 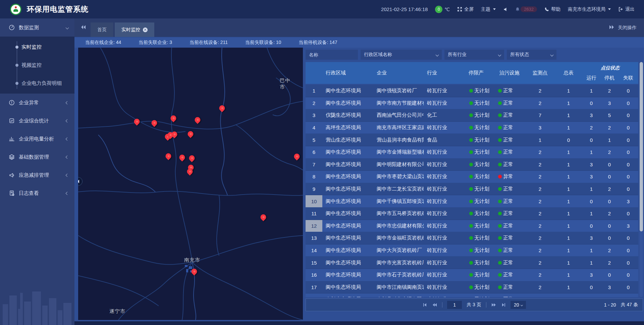 What do you see at coordinates (472, 251) in the screenshot?
I see `table-row: 14阆中生态环境局阆中大兴页岩机砖厂砖瓦行业无计划正常21120` at bounding box center [472, 251].